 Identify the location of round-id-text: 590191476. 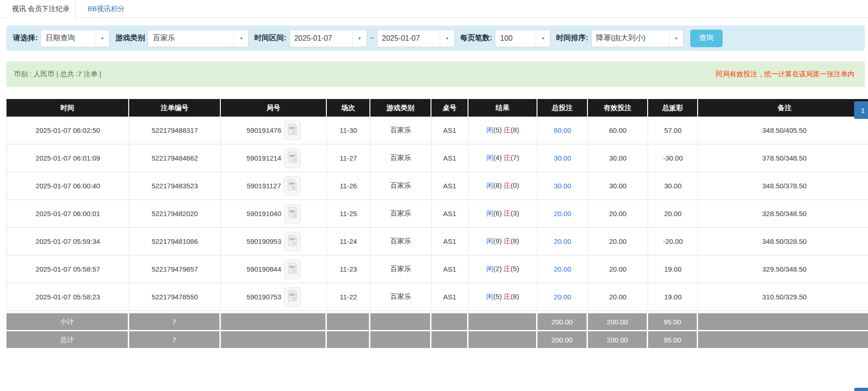
(264, 130).